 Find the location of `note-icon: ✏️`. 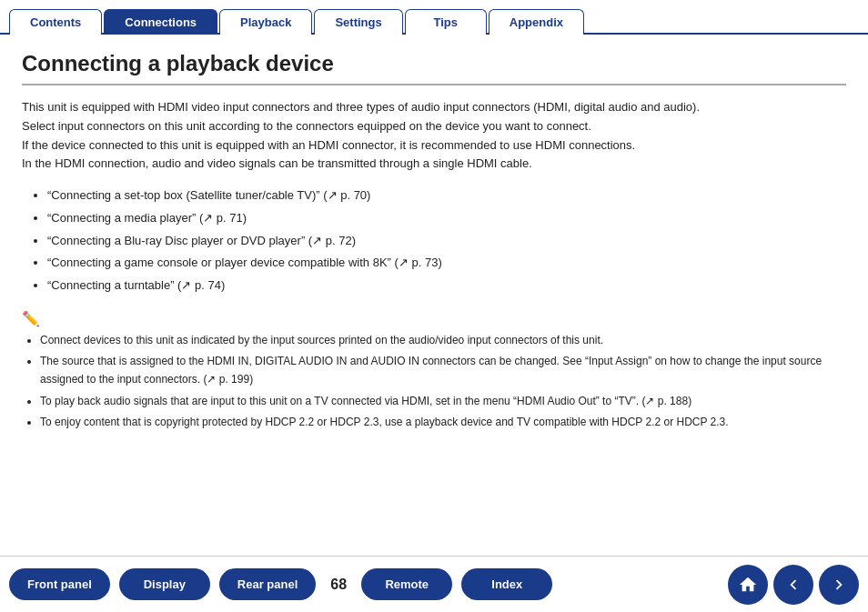

note-icon: ✏️ is located at coordinates (434, 318).